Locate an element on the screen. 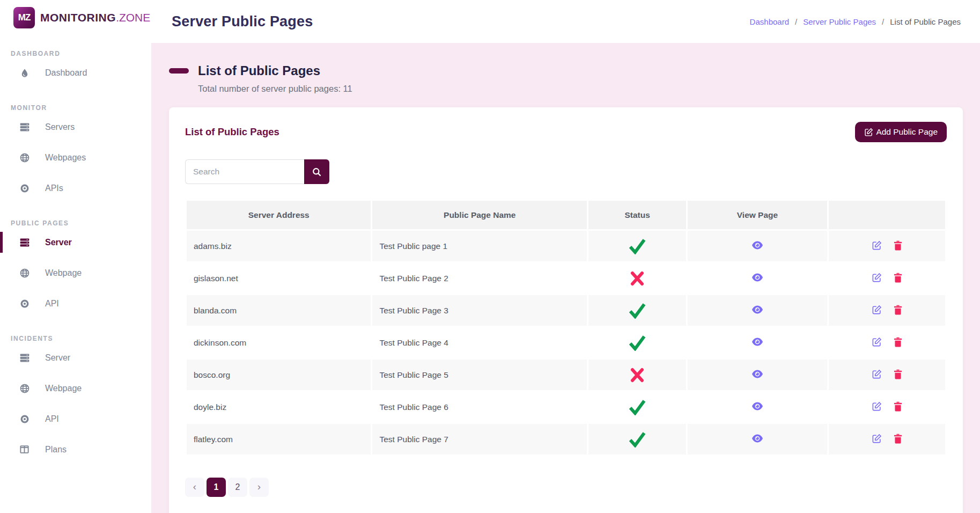 The image size is (980, 513). sidebar-item-incidents-plans: Plans is located at coordinates (76, 450).